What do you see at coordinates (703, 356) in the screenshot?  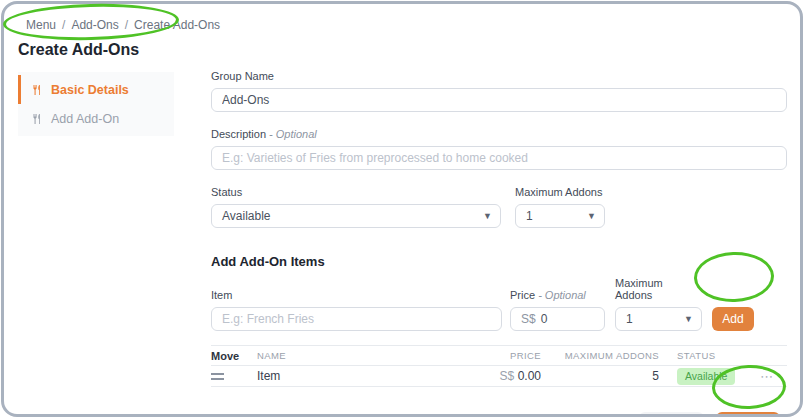 I see `column-header-status: STATUS` at bounding box center [703, 356].